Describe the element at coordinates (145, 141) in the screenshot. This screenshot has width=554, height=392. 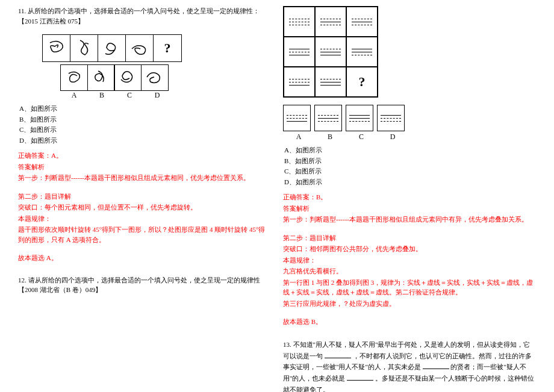
I see `q11-option-d: D、如图所示` at that location.